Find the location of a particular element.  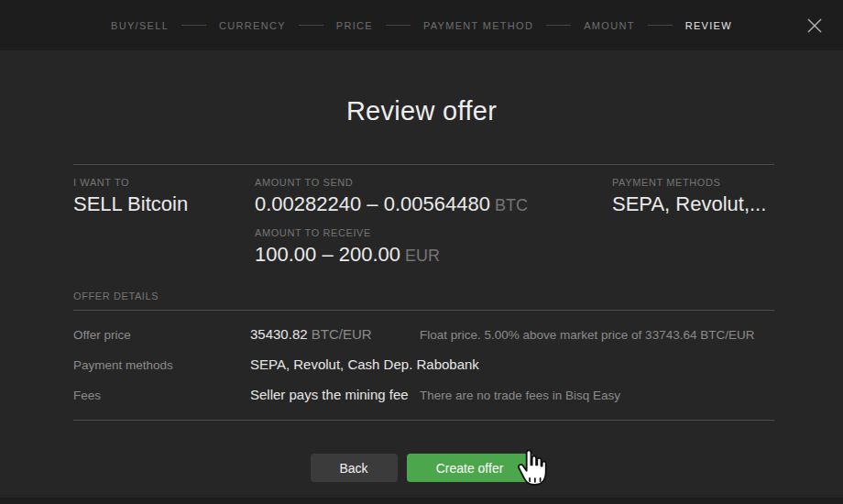

summary-col-amounts: AMOUNT TO SEND 0.00282240 – 0.00564480BT… is located at coordinates (433, 227).